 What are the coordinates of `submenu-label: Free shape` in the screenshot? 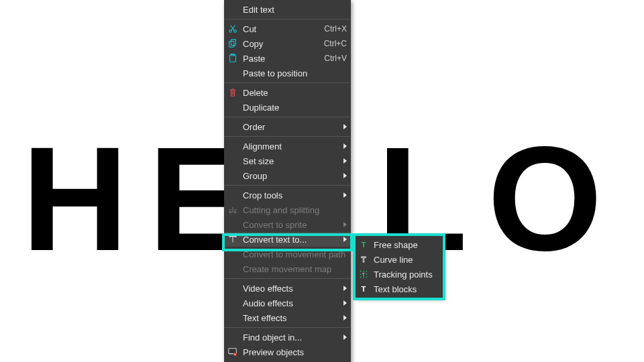 It's located at (407, 245).